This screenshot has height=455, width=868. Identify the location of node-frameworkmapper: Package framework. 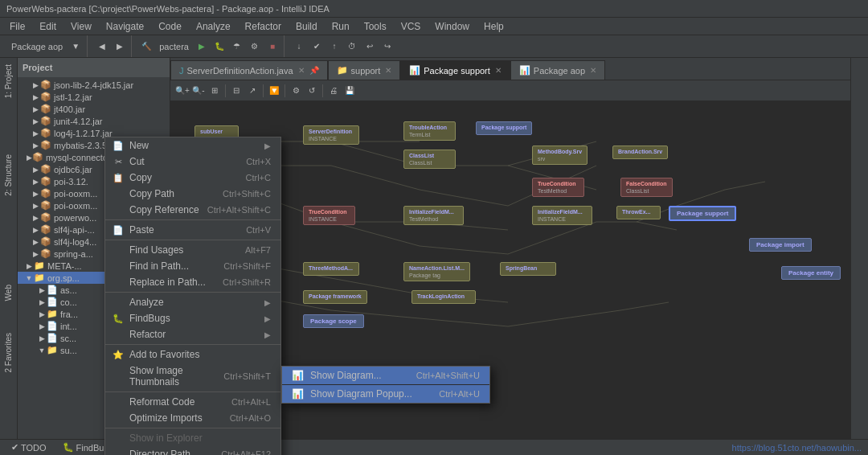
(335, 297).